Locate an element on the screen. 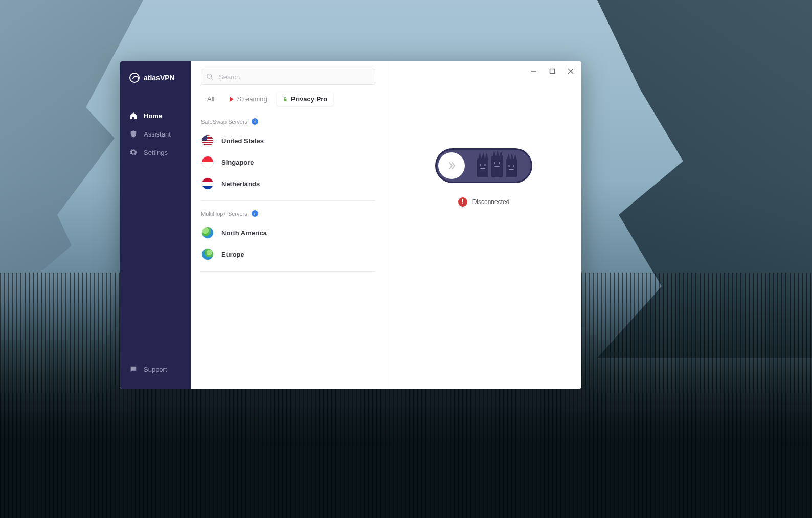 The height and width of the screenshot is (518, 812). section-header-multihop: MultiHop+ Servers i is located at coordinates (288, 214).